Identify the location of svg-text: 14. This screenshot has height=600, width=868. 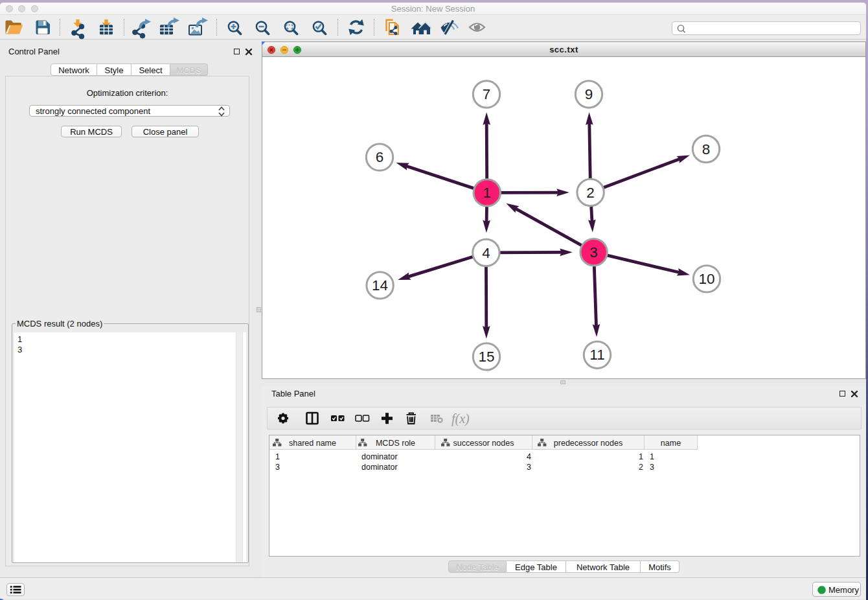
(380, 285).